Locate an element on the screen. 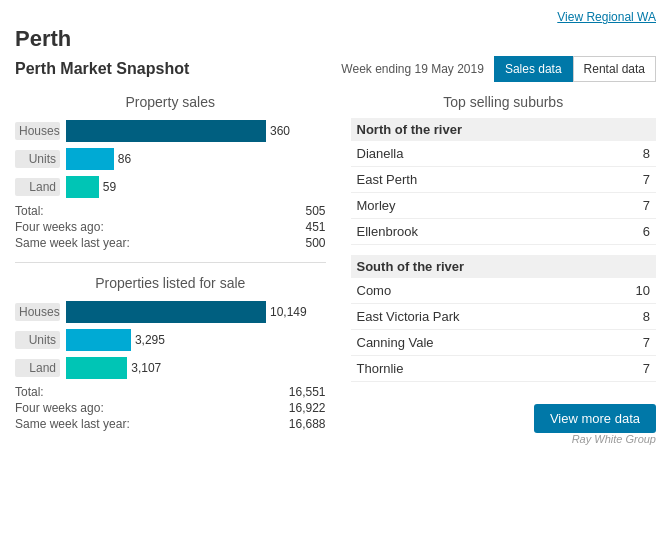 This screenshot has width=671, height=553. view-more-button: View more data is located at coordinates (595, 418).